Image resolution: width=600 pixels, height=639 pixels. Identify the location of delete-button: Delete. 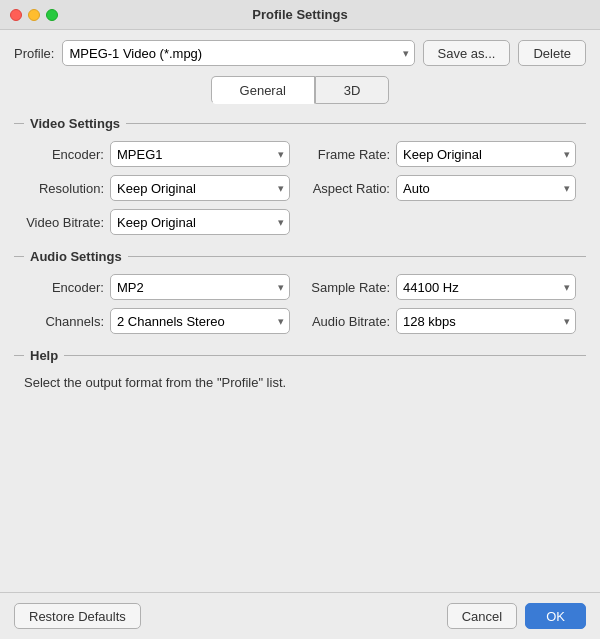
(552, 53).